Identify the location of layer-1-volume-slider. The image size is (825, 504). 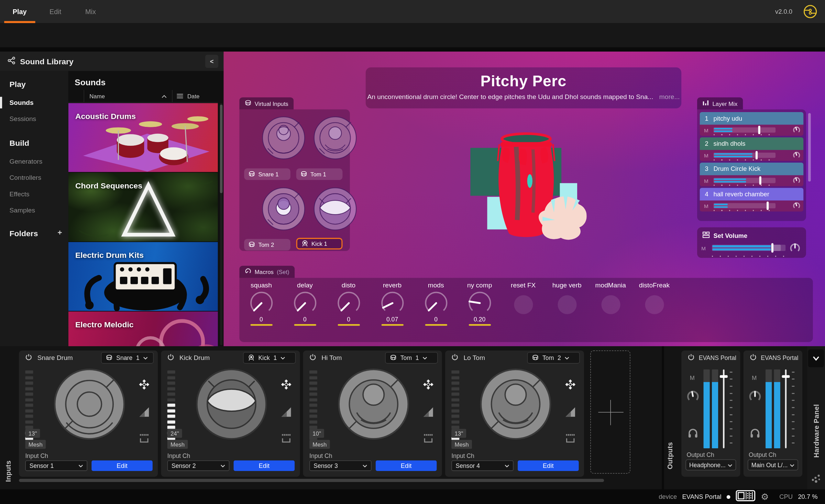
(745, 130).